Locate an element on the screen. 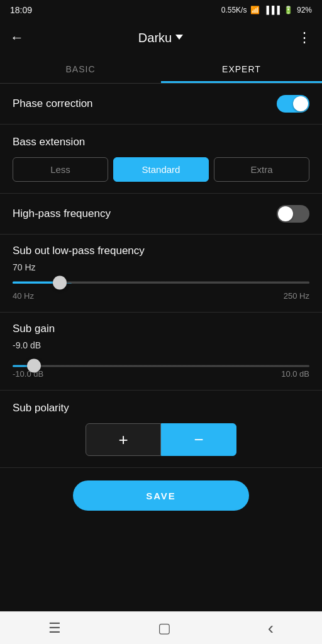 The height and width of the screenshot is (644, 322). sub-polarity-label: Sub polarity is located at coordinates (41, 408).